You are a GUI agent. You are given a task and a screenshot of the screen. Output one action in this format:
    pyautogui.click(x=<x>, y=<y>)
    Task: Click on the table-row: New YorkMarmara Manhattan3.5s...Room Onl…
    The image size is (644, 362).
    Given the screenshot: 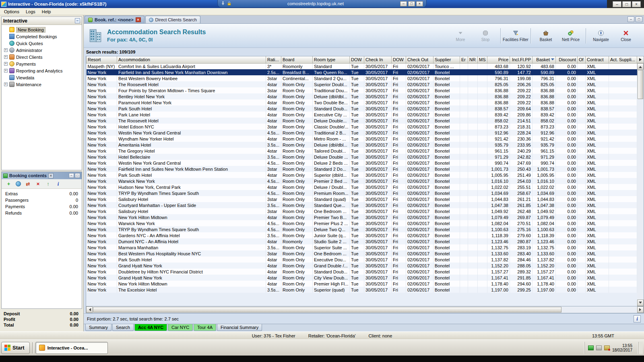 What is the action you would take?
    pyautogui.click(x=362, y=247)
    